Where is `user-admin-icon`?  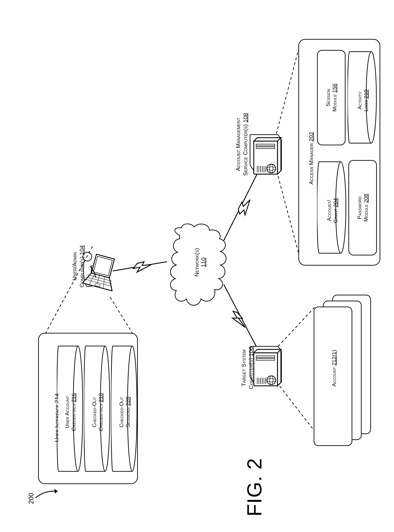 user-admin-icon is located at coordinates (98, 272).